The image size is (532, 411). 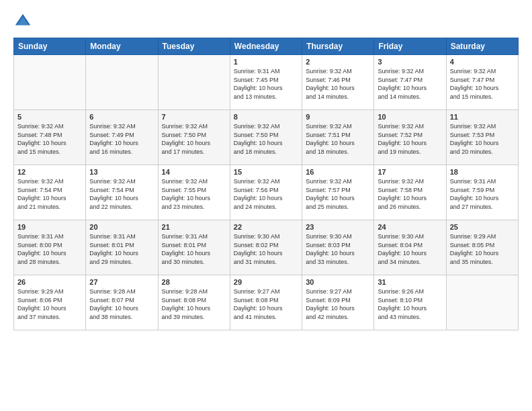 What do you see at coordinates (410, 47) in the screenshot?
I see `weekday-header-friday: Friday` at bounding box center [410, 47].